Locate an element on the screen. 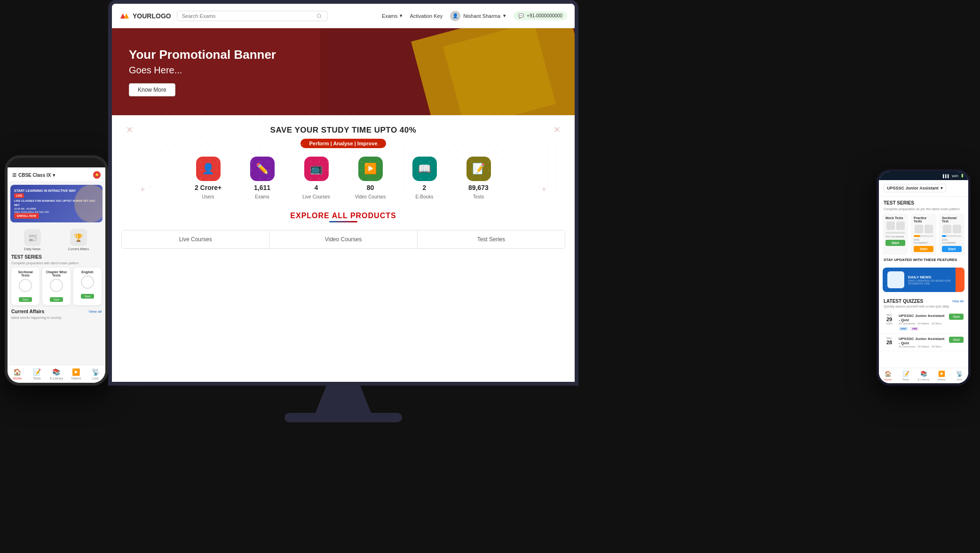 This screenshot has height=553, width=980. tab-test-series: Test Series is located at coordinates (491, 239).